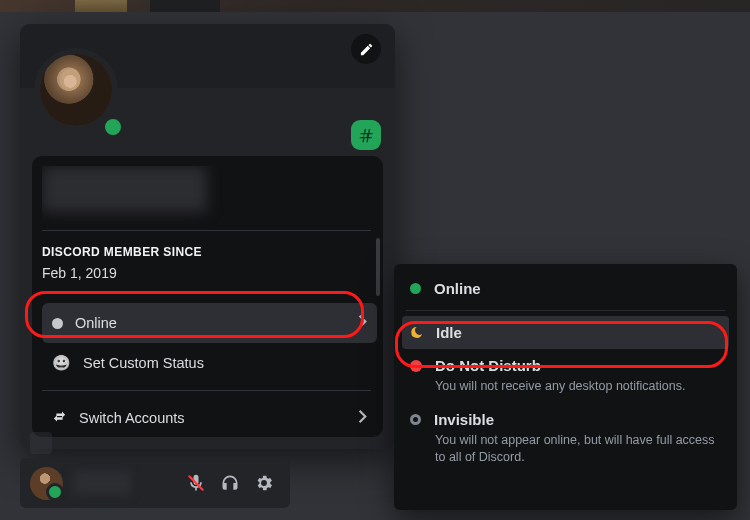 Image resolution: width=750 pixels, height=520 pixels. I want to click on invisible-ring-icon, so click(416, 420).